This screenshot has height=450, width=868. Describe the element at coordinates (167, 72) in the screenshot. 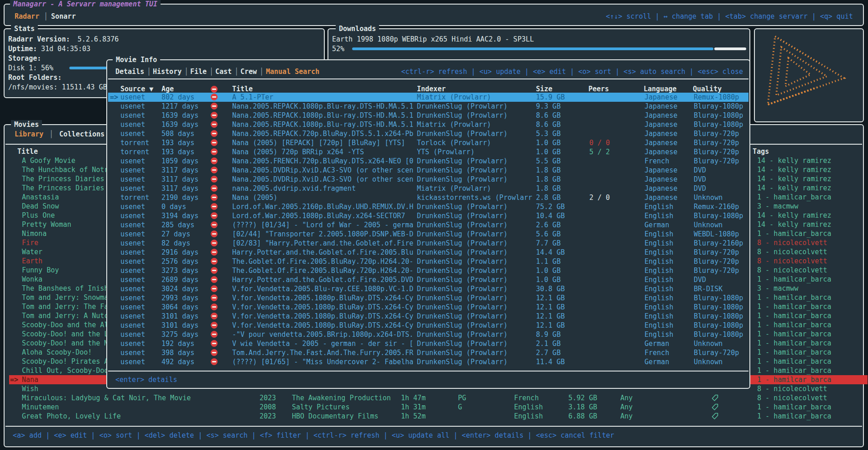

I see `modal-tab-history: History` at that location.